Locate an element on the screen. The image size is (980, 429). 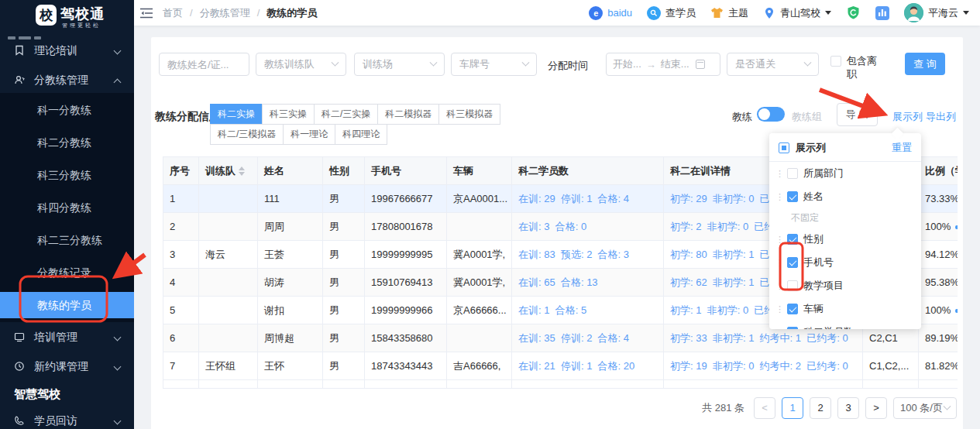
sidebar-item-booking-management: 新约课管理 is located at coordinates (67, 366).